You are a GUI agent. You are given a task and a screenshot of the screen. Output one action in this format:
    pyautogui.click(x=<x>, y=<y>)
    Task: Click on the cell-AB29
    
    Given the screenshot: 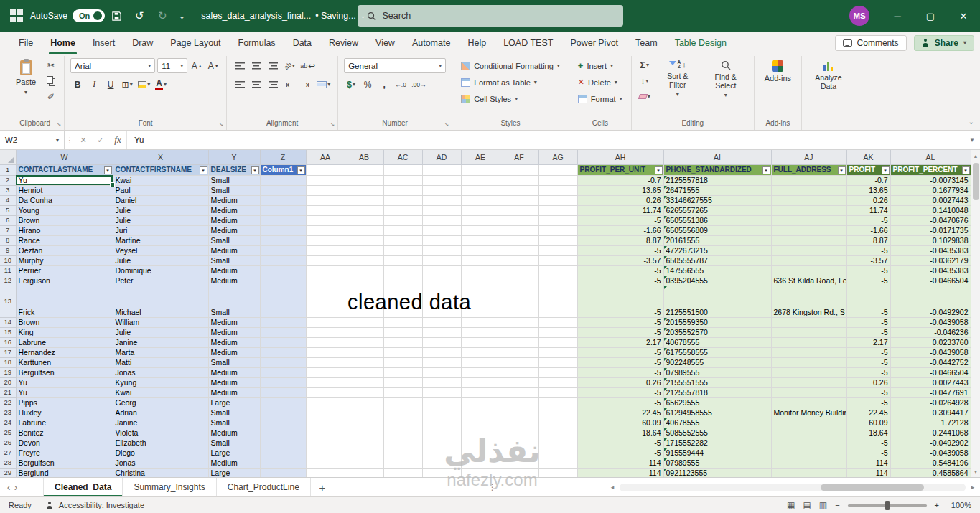 What is the action you would take?
    pyautogui.click(x=364, y=472)
    